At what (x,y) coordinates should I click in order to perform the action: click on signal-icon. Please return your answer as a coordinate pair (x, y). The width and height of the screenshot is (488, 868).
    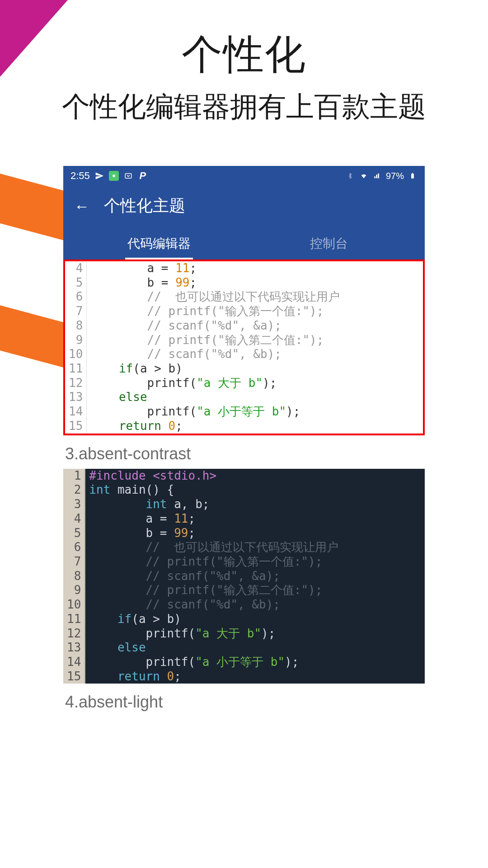
    Looking at the image, I should click on (377, 176).